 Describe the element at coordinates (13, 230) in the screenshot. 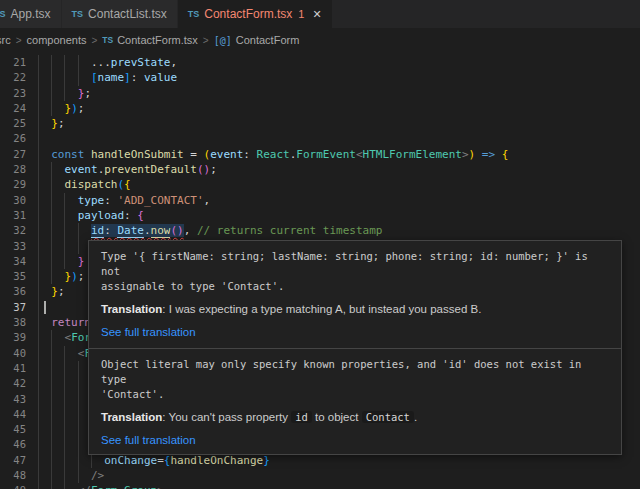

I see `line-number: 32` at that location.